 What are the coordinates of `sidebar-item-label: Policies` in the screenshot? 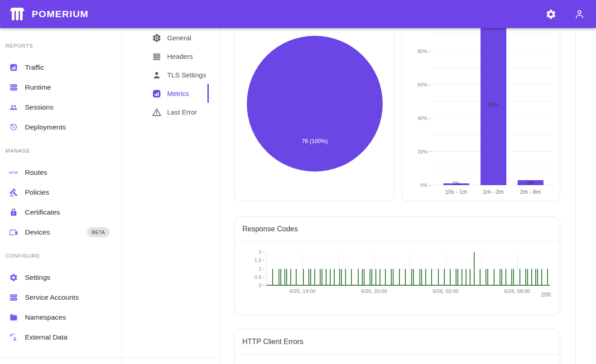 It's located at (37, 192).